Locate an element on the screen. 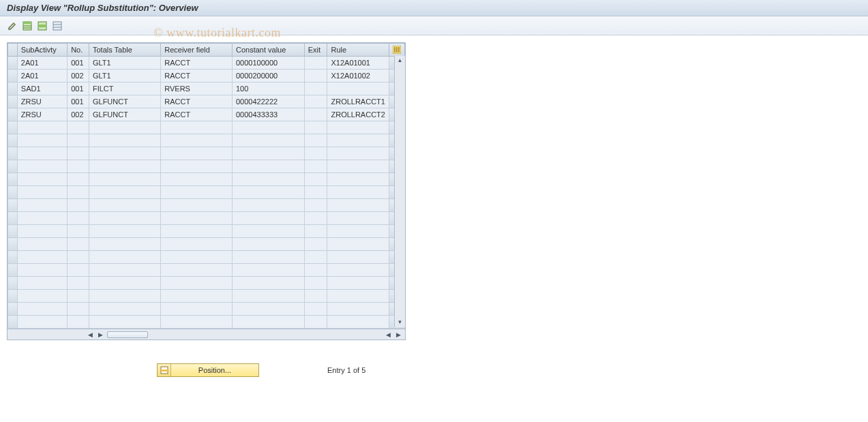 This screenshot has width=868, height=422. col-rule: Rule is located at coordinates (358, 50).